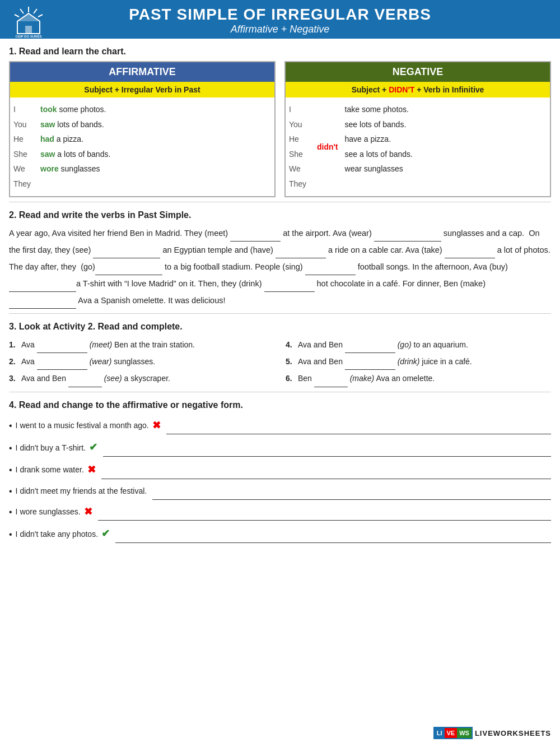 This screenshot has width=560, height=747. Describe the element at coordinates (280, 52) in the screenshot. I see `section1-title: 1. Read and learn the chart.` at that location.